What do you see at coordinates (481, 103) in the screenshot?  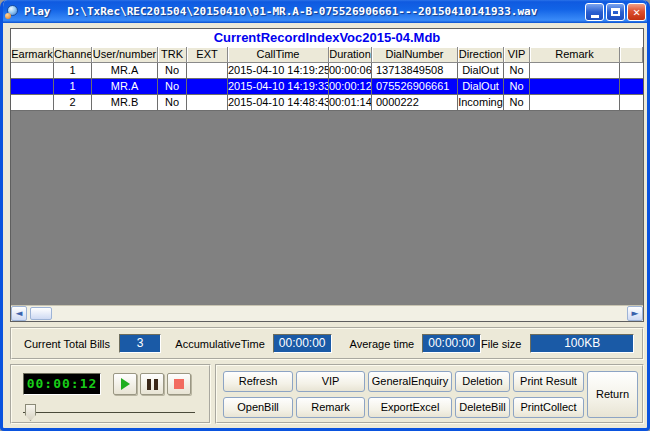 I see `cell-direction: Incoming` at bounding box center [481, 103].